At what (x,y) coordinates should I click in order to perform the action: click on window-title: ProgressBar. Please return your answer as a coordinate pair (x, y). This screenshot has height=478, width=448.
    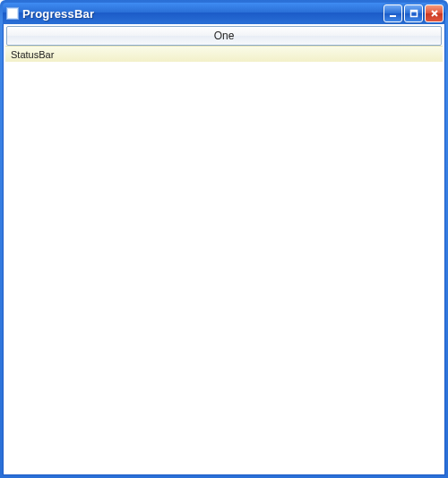
    Looking at the image, I should click on (202, 14).